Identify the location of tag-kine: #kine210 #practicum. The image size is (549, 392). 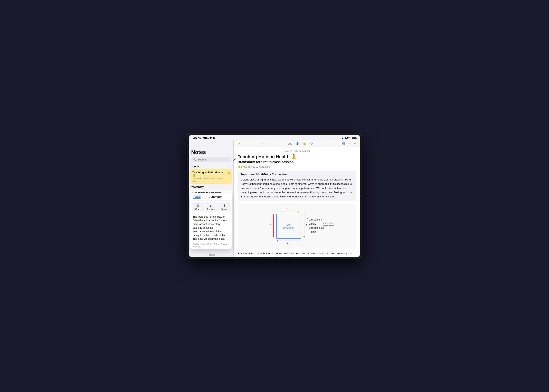
(260, 167).